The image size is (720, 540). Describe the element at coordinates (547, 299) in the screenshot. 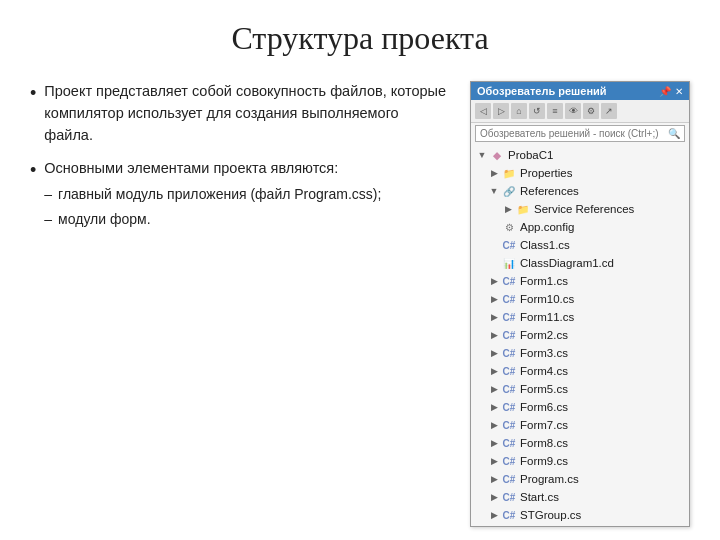

I see `form10-label: Form10.cs` at that location.